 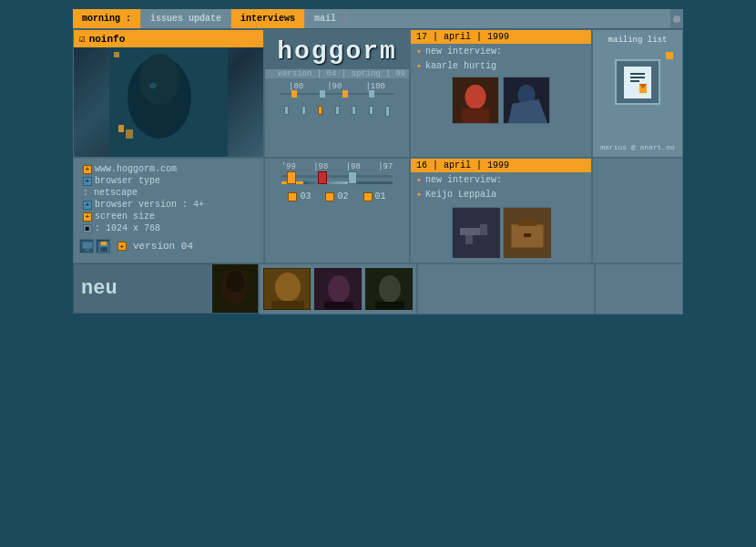 What do you see at coordinates (169, 170) in the screenshot?
I see `url-row: + www.hoggorm.com` at bounding box center [169, 170].